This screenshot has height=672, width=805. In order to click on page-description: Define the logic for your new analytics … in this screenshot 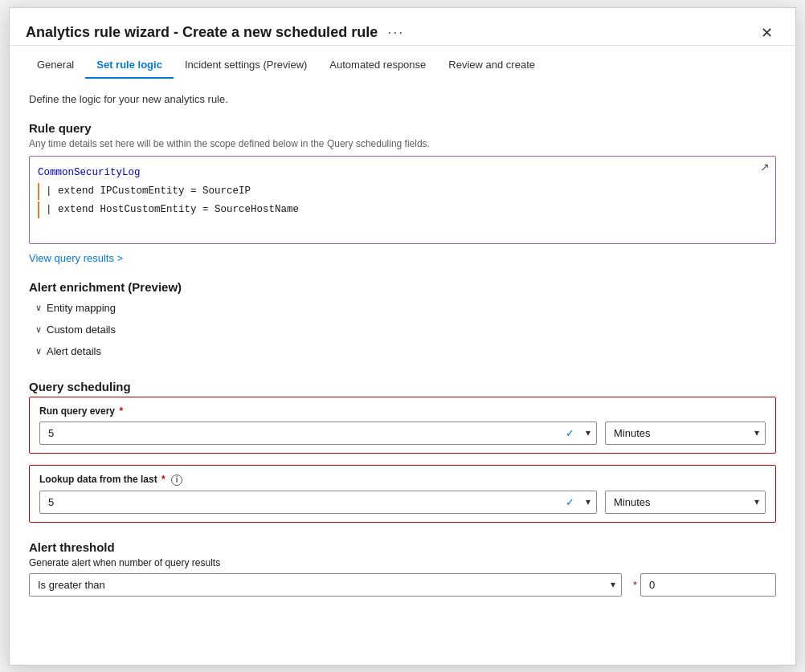, I will do `click(402, 100)`.